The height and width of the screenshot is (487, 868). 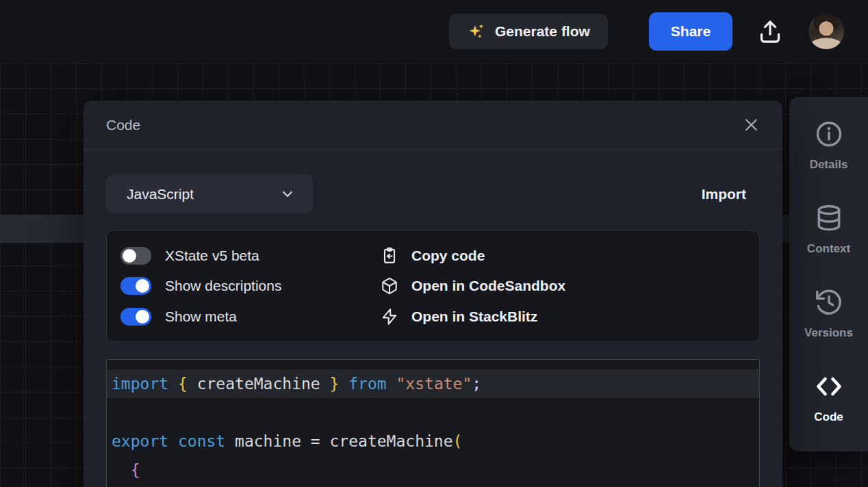 What do you see at coordinates (489, 286) in the screenshot?
I see `action-label: Open in CodeSandbox` at bounding box center [489, 286].